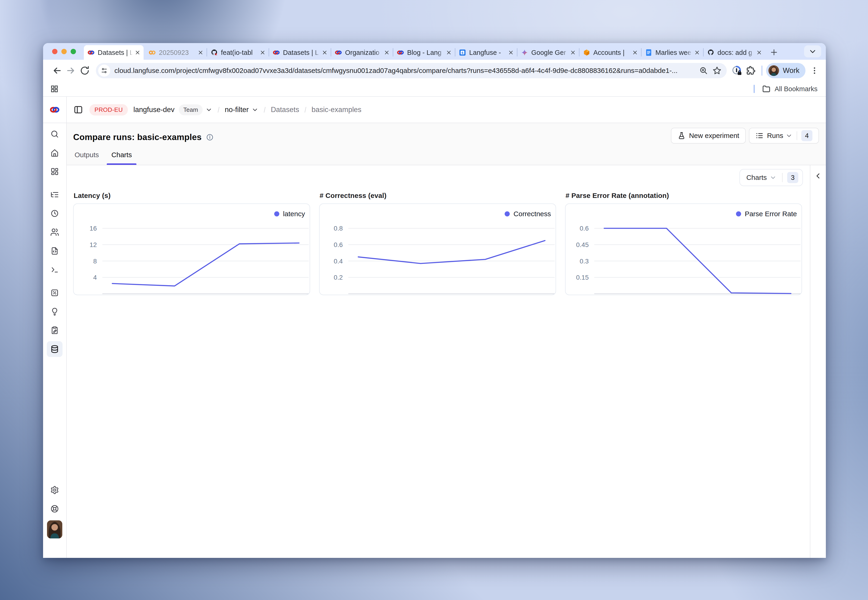  Describe the element at coordinates (55, 349) in the screenshot. I see `sidebar-item-datasets` at that location.